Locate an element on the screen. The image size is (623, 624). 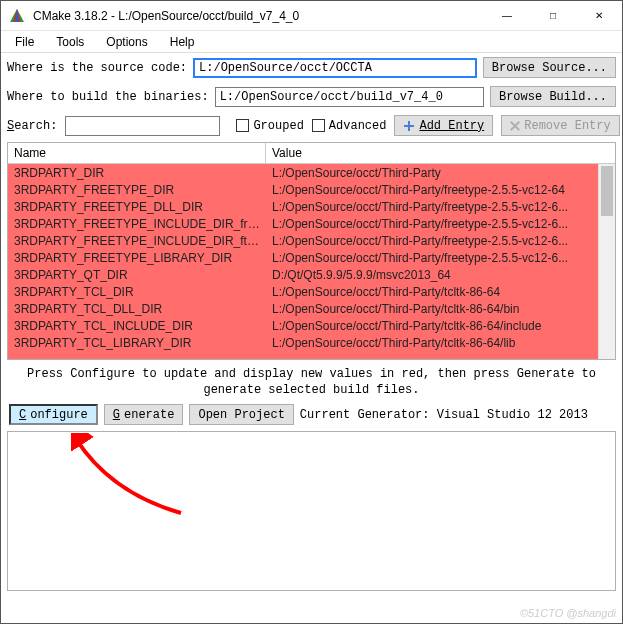
action-row: CConfigureonfigure GenerateGenerate Open… is located at coordinates (312, 414).